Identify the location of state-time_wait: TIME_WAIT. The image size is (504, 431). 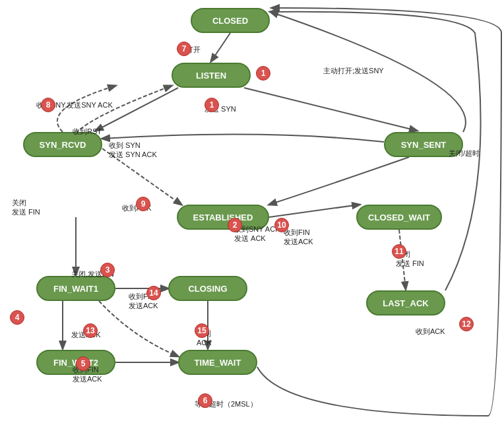
(218, 362).